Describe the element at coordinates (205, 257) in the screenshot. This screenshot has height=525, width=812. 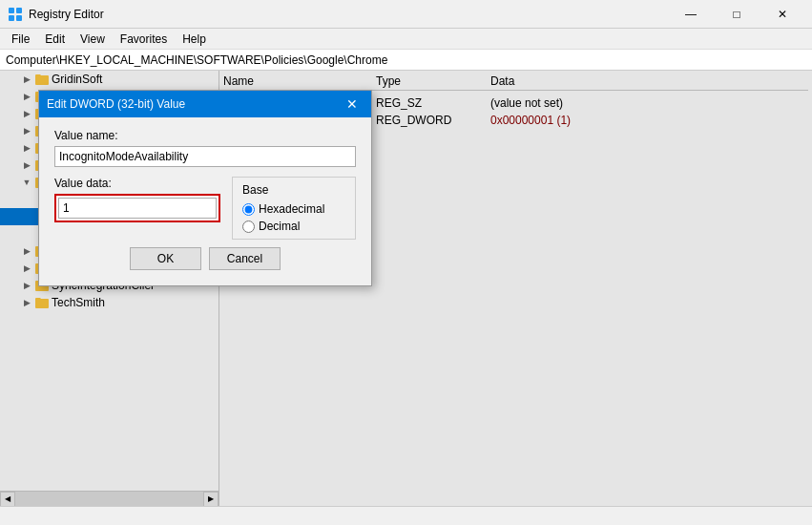
I see `dialog-buttons: OK Cancel` at that location.